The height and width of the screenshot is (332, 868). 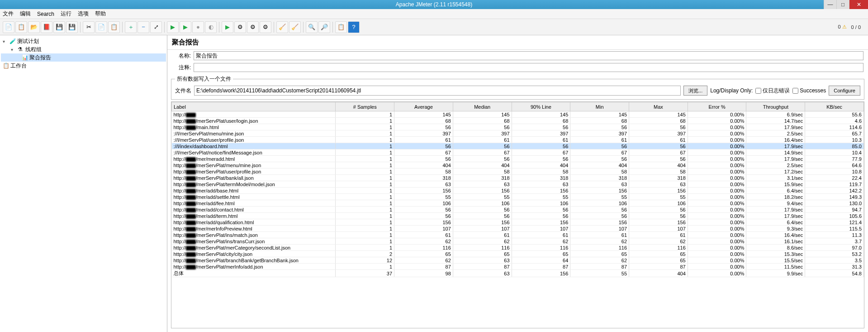 I want to click on start-notimer-icon: ▶, so click(x=185, y=27).